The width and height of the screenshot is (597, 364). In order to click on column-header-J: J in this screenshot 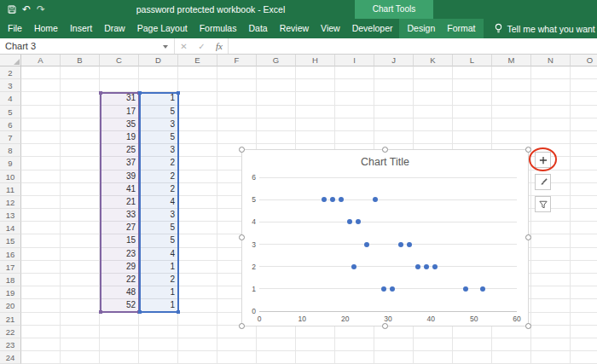, I will do `click(394, 61)`.